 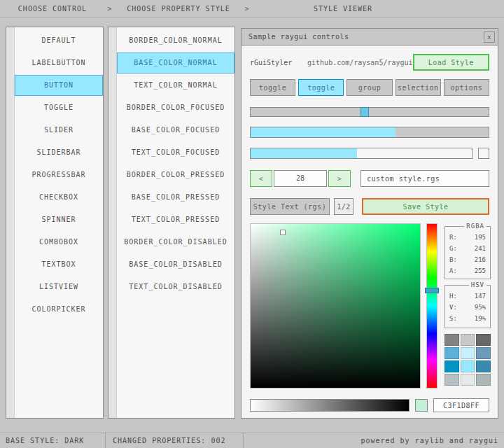 I want to click on repo-link: github.com/raysan5/raygui, so click(x=360, y=63).